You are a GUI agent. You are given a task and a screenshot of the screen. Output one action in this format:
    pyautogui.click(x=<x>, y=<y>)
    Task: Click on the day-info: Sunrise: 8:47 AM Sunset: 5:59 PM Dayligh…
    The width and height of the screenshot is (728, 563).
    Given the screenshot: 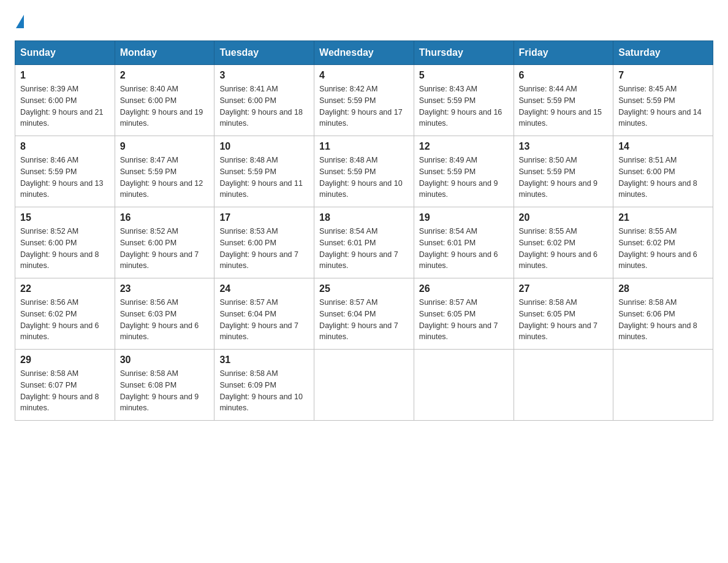 What is the action you would take?
    pyautogui.click(x=165, y=178)
    